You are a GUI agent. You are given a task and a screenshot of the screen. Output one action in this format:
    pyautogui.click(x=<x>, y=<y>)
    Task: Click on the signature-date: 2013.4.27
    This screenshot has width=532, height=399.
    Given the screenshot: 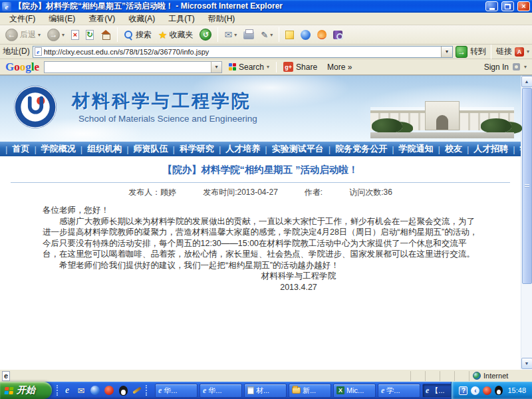 What is the action you would take?
    pyautogui.click(x=261, y=287)
    